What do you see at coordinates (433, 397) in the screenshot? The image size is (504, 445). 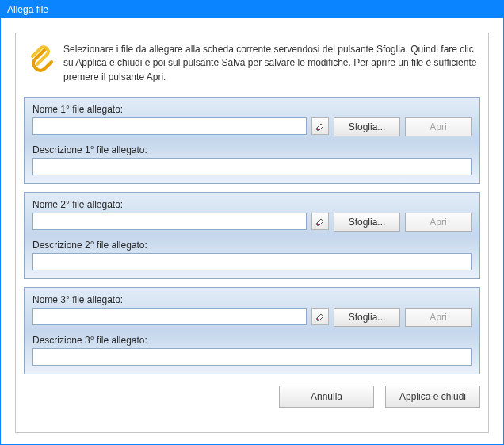 I see `apply-close-button: Applica e chiudi` at bounding box center [433, 397].